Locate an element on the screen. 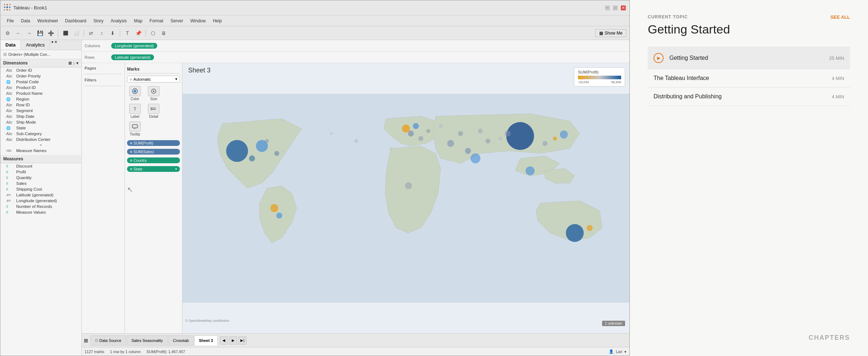  toolbar-undo-icon: ⬛ is located at coordinates (65, 33).